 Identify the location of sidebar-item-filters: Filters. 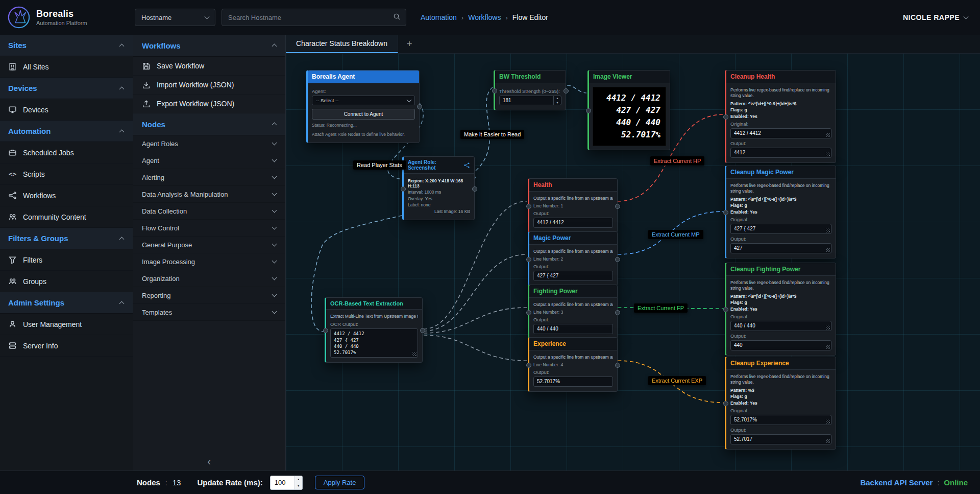
(66, 260).